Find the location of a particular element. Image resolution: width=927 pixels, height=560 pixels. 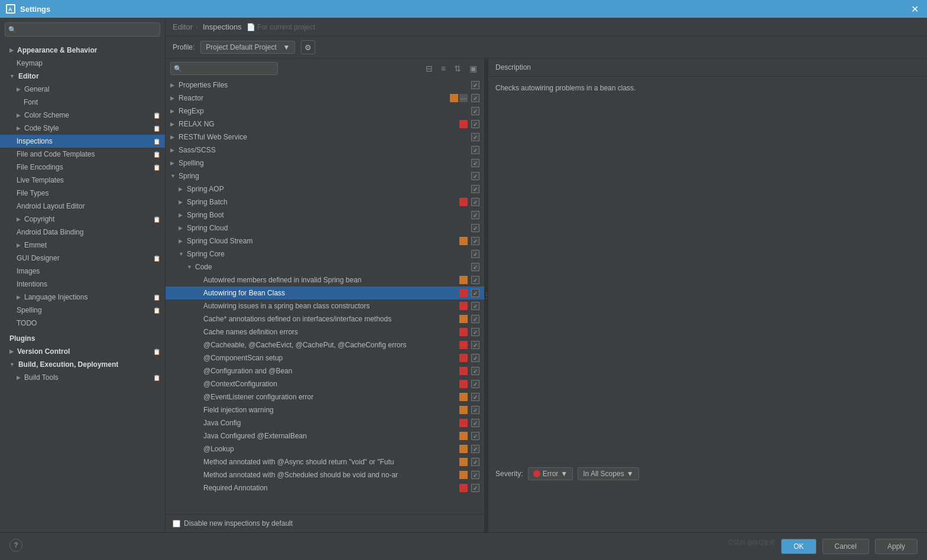

sidebar-item-color-scheme: ▶ Color Scheme 📋 is located at coordinates (83, 115).